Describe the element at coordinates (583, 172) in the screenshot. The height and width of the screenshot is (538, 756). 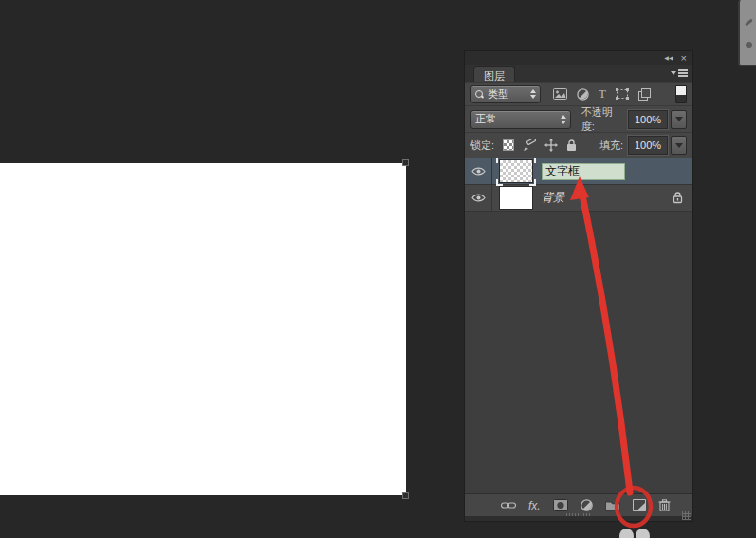
I see `layer-name-field` at that location.